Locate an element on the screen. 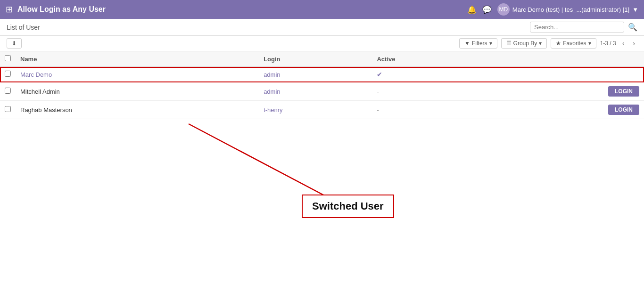 The image size is (644, 284). col-name: Name is located at coordinates (137, 59).